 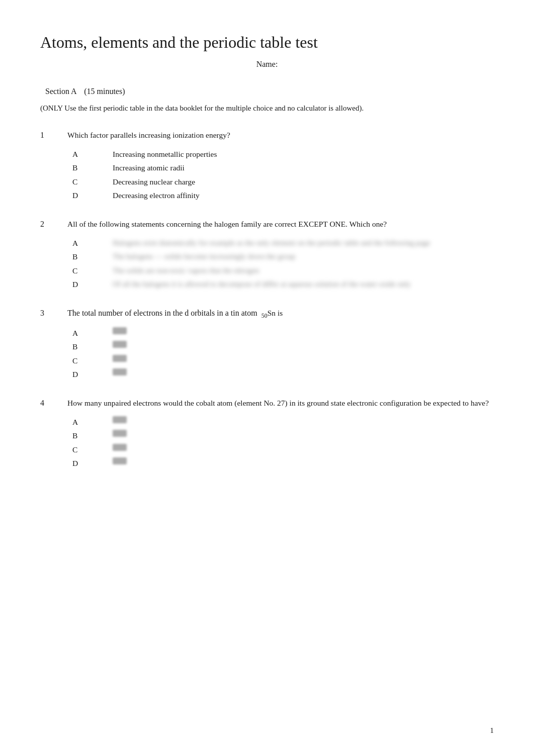 I want to click on question-2-text: All of the following statements concerni…, so click(x=281, y=224).